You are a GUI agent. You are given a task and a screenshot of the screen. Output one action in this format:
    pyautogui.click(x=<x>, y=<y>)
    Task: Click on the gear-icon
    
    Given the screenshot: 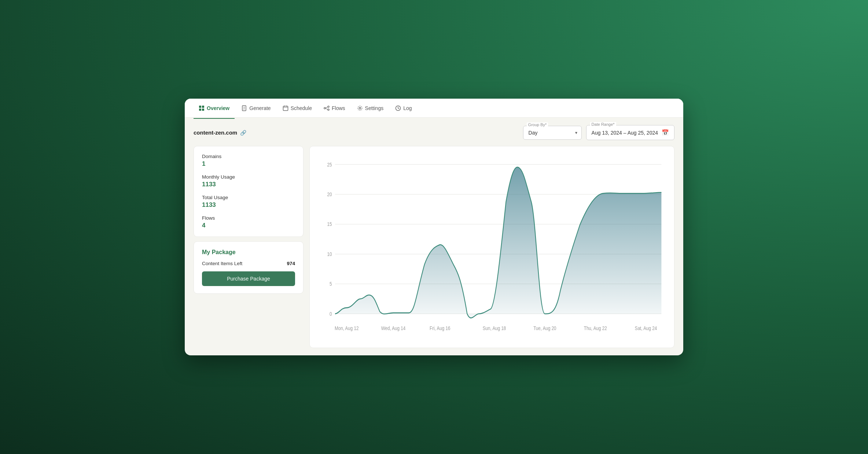 What is the action you would take?
    pyautogui.click(x=360, y=108)
    